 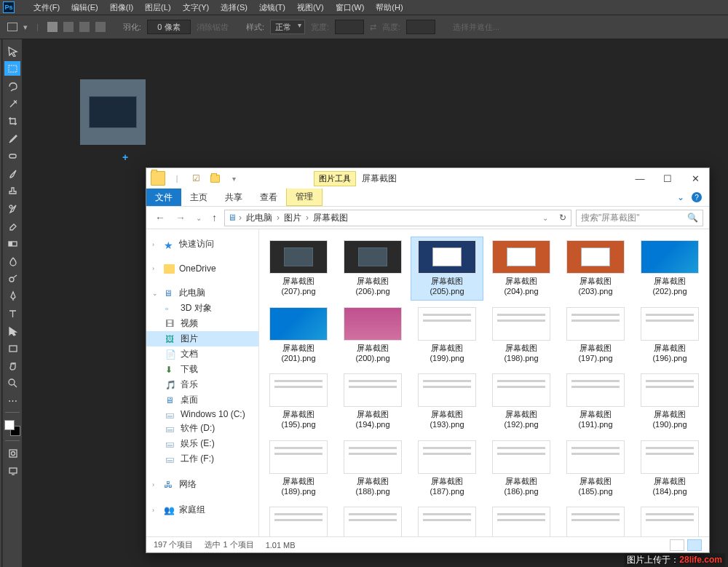 What do you see at coordinates (447, 402) in the screenshot?
I see `file-tile: 屏幕截图 (193).png` at bounding box center [447, 402].